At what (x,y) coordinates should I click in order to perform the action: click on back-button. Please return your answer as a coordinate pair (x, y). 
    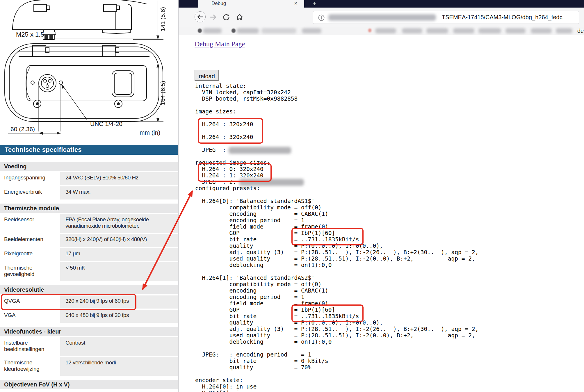
    Looking at the image, I should click on (200, 17).